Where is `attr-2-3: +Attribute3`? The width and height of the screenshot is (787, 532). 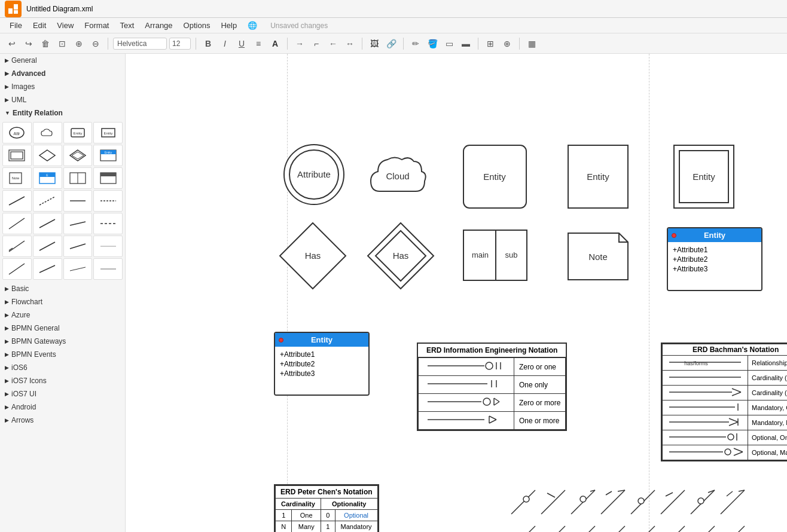
attr-2-3: +Attribute3 is located at coordinates (322, 374).